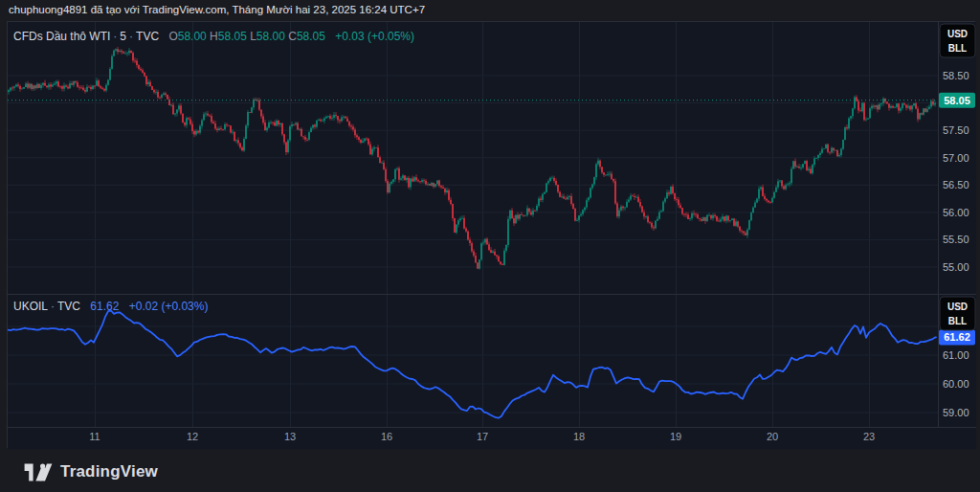  I want to click on ukoil-symbol-title: UKOIL, so click(31, 306).